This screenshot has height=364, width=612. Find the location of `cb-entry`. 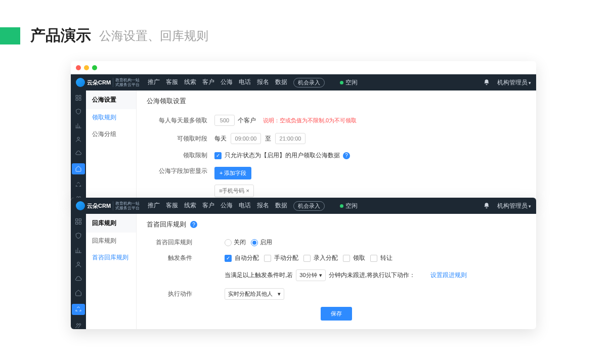

cb-entry is located at coordinates (307, 258).